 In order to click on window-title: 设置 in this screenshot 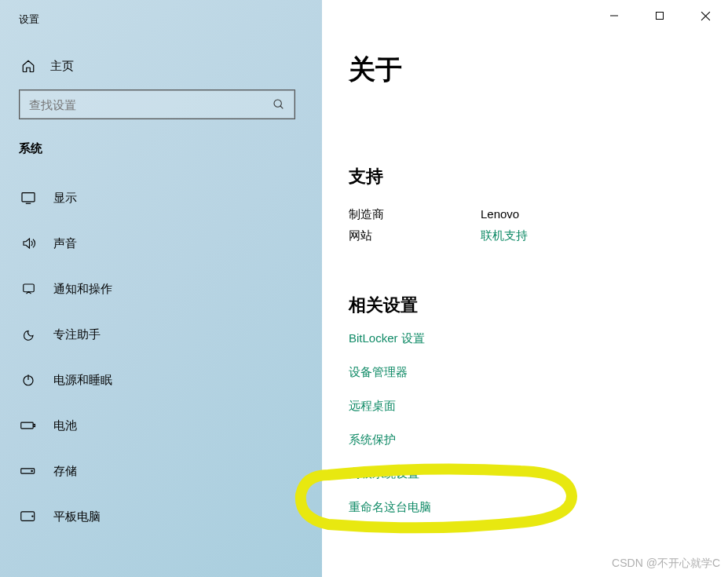, I will do `click(161, 20)`.